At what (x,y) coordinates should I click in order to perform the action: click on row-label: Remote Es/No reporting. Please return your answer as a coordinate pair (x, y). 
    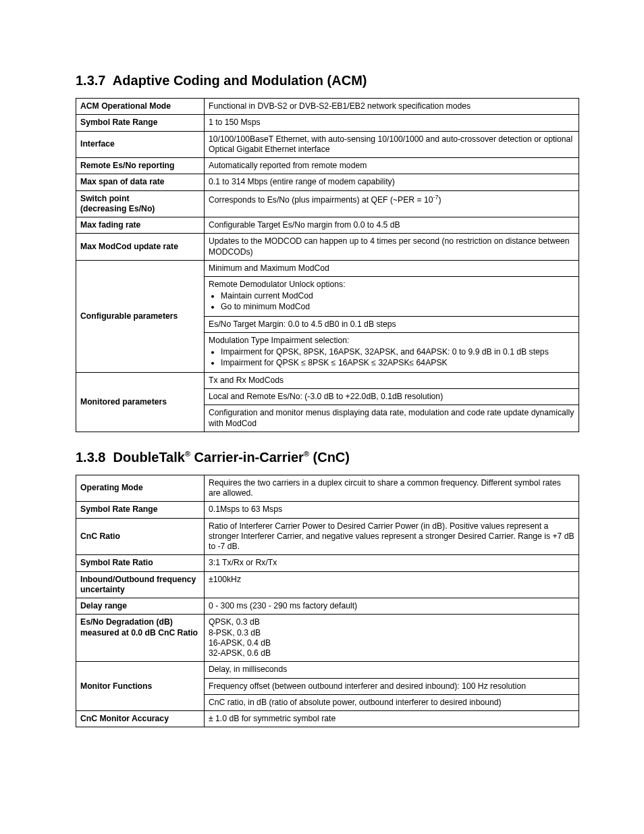
    Looking at the image, I should click on (140, 166).